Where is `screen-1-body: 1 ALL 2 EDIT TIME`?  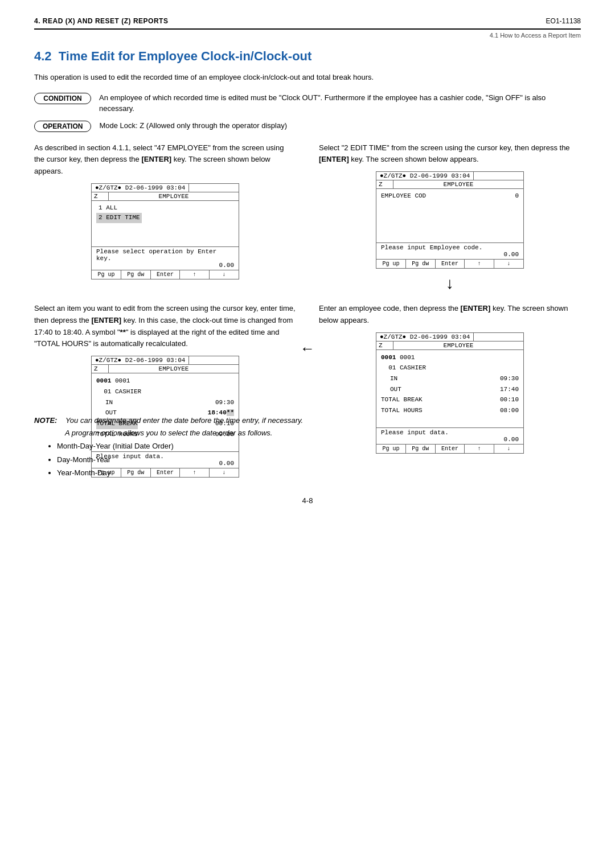 screen-1-body: 1 ALL 2 EDIT TIME is located at coordinates (165, 224).